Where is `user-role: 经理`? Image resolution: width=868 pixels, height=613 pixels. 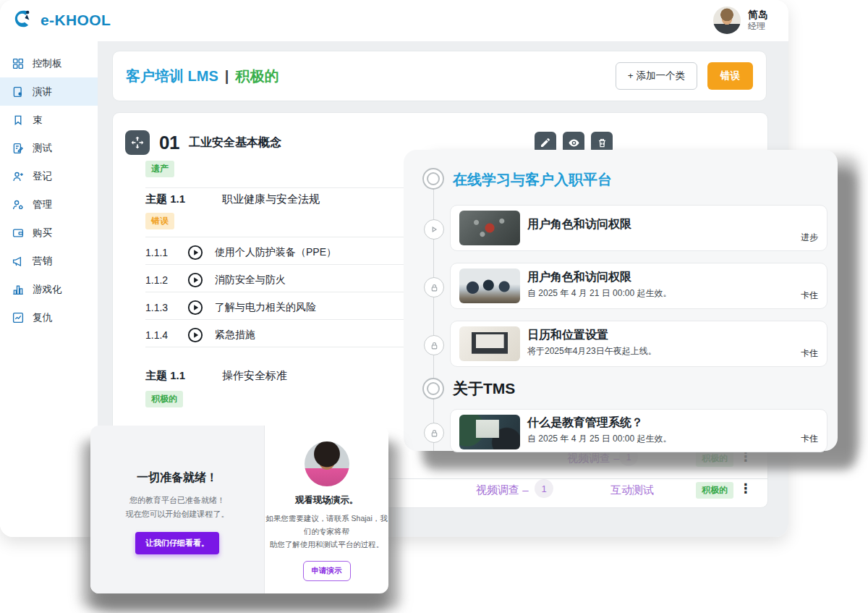 user-role: 经理 is located at coordinates (758, 26).